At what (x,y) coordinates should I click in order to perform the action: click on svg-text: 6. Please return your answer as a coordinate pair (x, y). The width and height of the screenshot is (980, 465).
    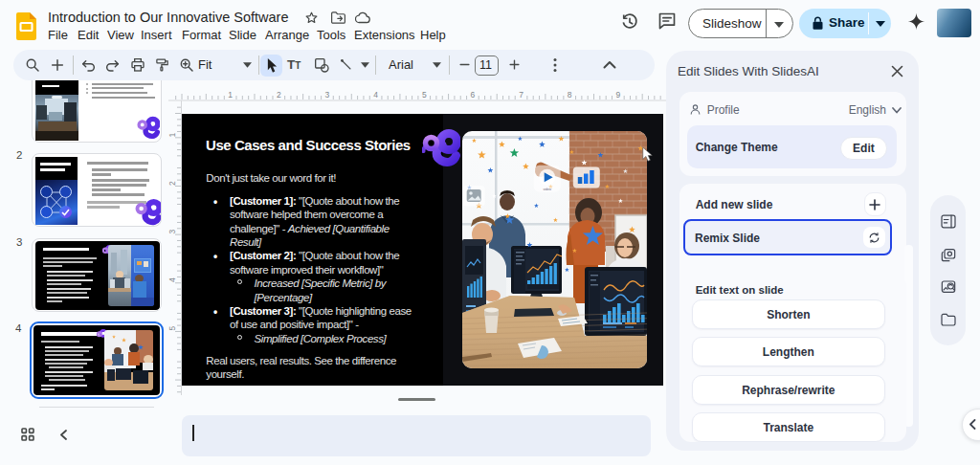
    Looking at the image, I should click on (473, 95).